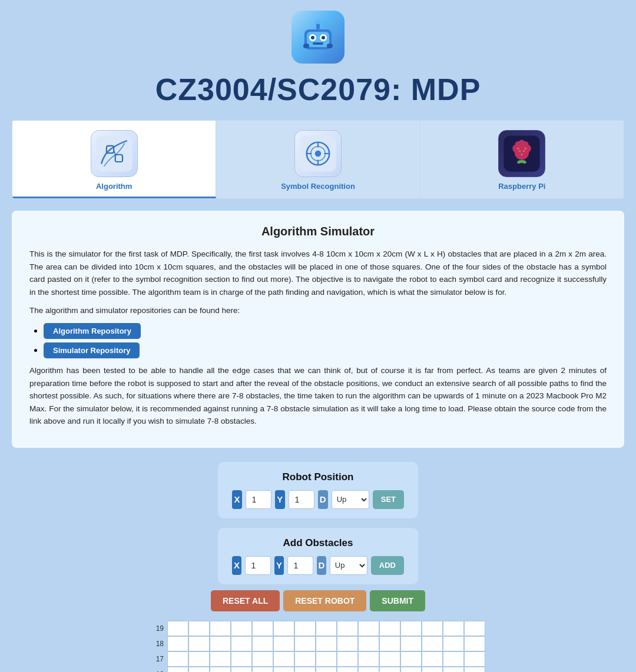 The image size is (636, 672). Describe the element at coordinates (114, 154) in the screenshot. I see `algorithm-icon-wrap` at that location.